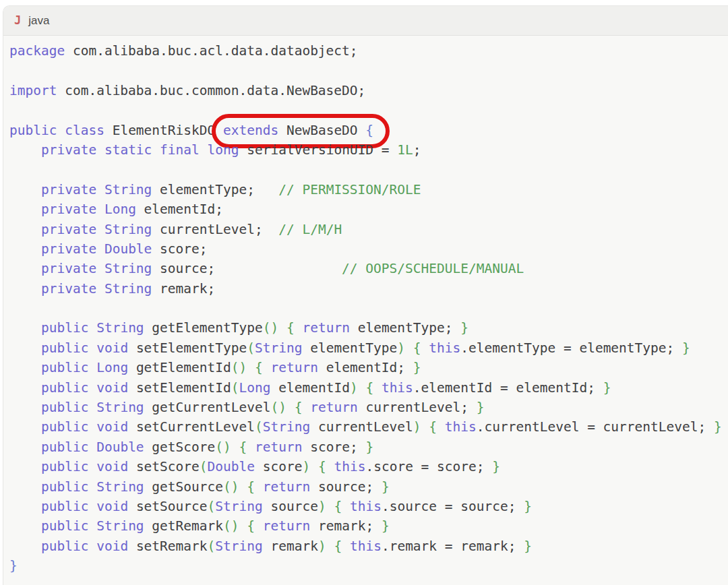 This screenshot has width=728, height=585. What do you see at coordinates (346, 487) in the screenshot?
I see `code-token: source;` at bounding box center [346, 487].